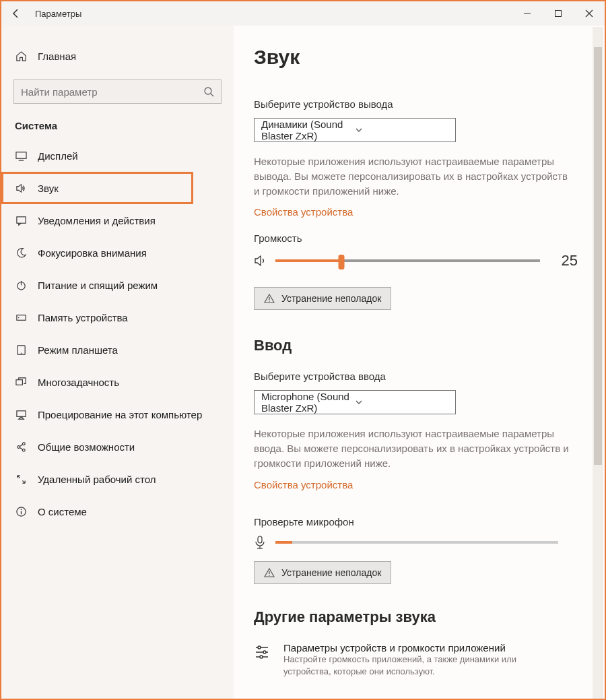 This screenshot has height=700, width=606. What do you see at coordinates (527, 13) in the screenshot?
I see `minimize-button` at bounding box center [527, 13].